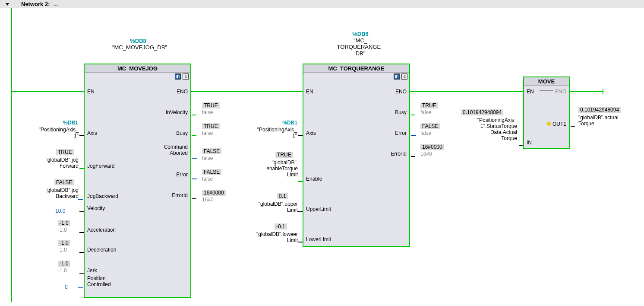  Describe the element at coordinates (314, 179) in the screenshot. I see `port-enable: Enable` at that location.